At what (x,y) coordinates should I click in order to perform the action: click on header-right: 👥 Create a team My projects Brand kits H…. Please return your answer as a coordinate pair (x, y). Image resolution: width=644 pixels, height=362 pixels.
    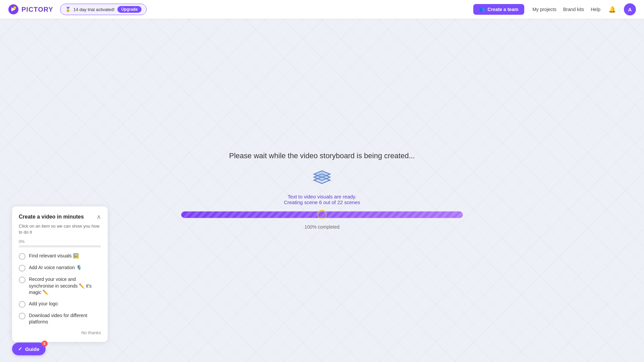
    Looking at the image, I should click on (555, 9).